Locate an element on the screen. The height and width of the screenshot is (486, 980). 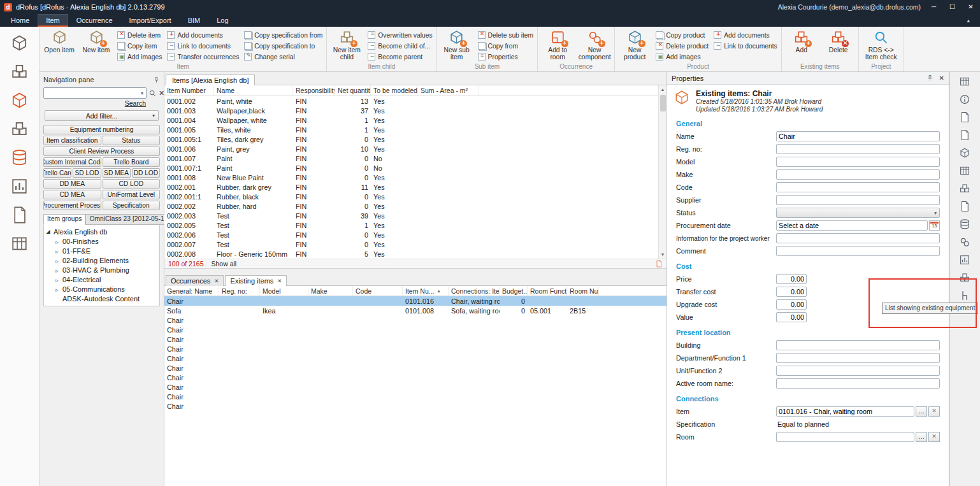
add-existing-item-button: + Add is located at coordinates (802, 45).